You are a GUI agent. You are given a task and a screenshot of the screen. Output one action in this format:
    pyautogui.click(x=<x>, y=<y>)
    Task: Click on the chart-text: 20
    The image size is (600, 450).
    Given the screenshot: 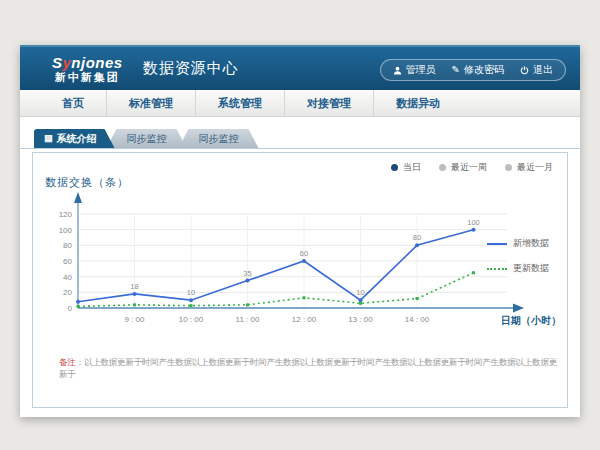 What is the action you would take?
    pyautogui.click(x=68, y=292)
    